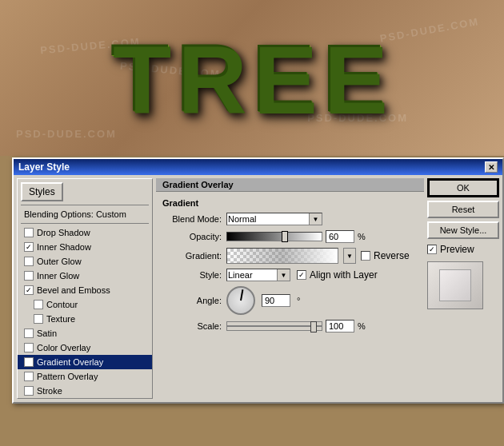  What do you see at coordinates (458, 249) in the screenshot?
I see `preview-label: Preview` at bounding box center [458, 249].